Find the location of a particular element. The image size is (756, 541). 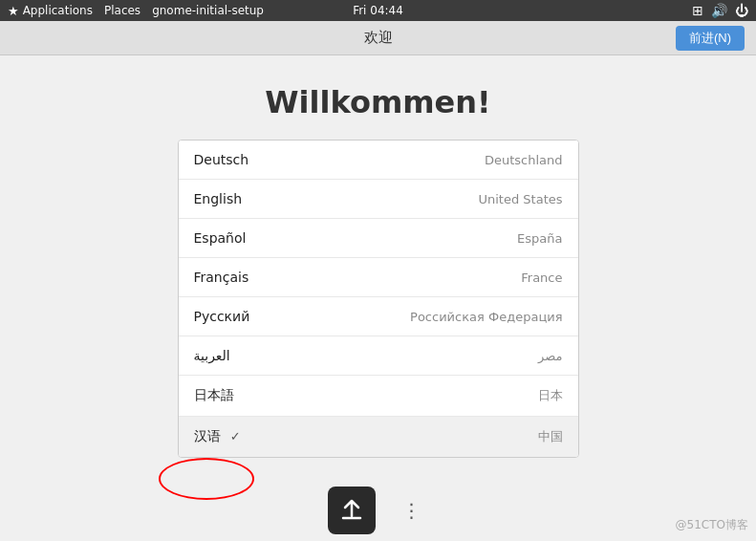

language-row-4: РусскийРоссийская Федерация is located at coordinates (378, 317).